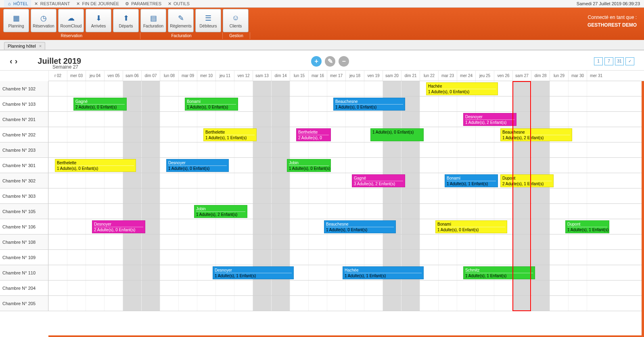 Image resolution: width=644 pixels, height=337 pixels. Describe the element at coordinates (24, 135) in the screenshot. I see `room-label: Chambre N° 202` at that location.